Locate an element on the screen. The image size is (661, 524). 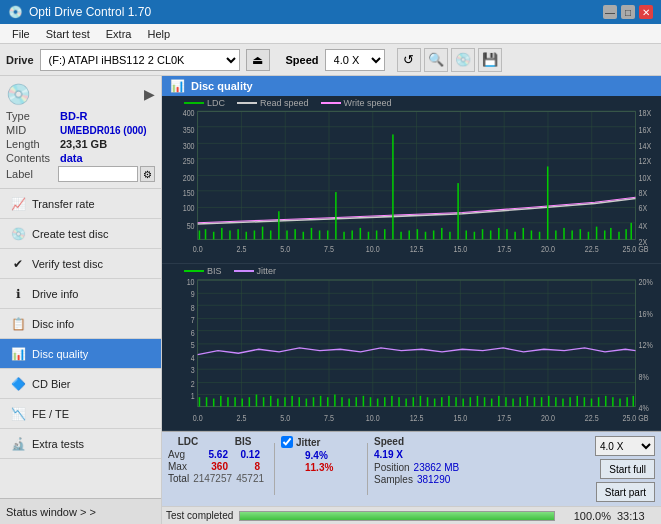
svg-text: 12% is located at coordinates (646, 344).